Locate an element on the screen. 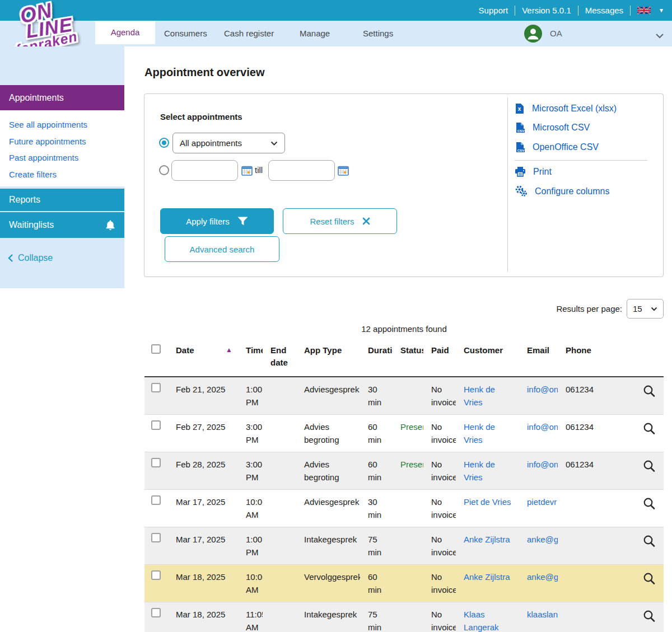  date-from-input is located at coordinates (205, 170).